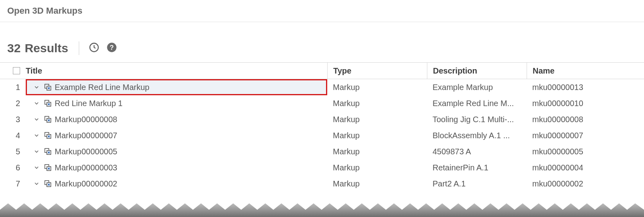 This screenshot has width=644, height=217. What do you see at coordinates (13, 135) in the screenshot?
I see `row-number: 4` at bounding box center [13, 135].